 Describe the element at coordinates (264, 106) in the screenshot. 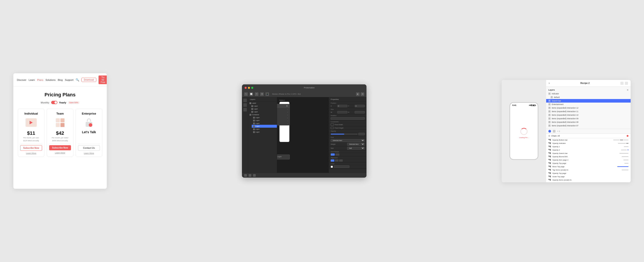

I see `layer-item-1: Layer` at that location.